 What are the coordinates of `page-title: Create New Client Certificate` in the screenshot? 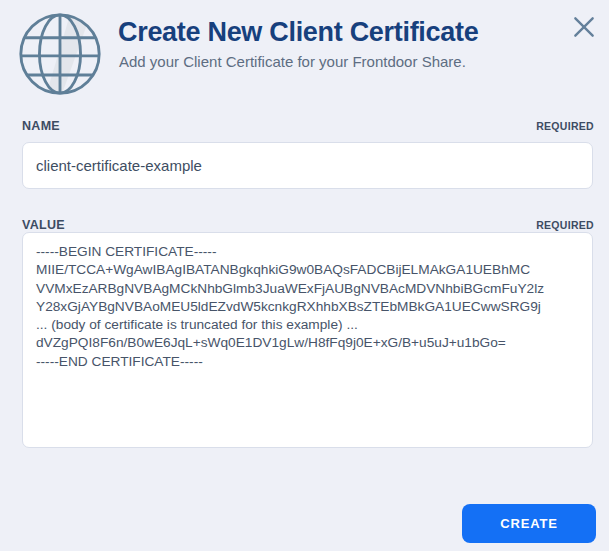 It's located at (298, 32).